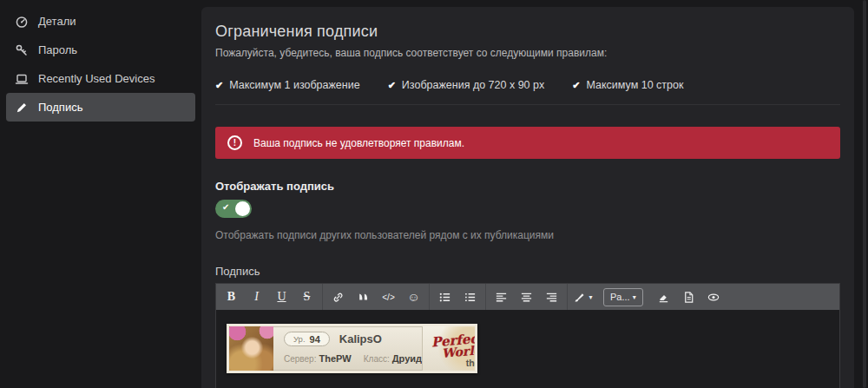 This screenshot has height=388, width=868. I want to click on underline-button: U, so click(281, 297).